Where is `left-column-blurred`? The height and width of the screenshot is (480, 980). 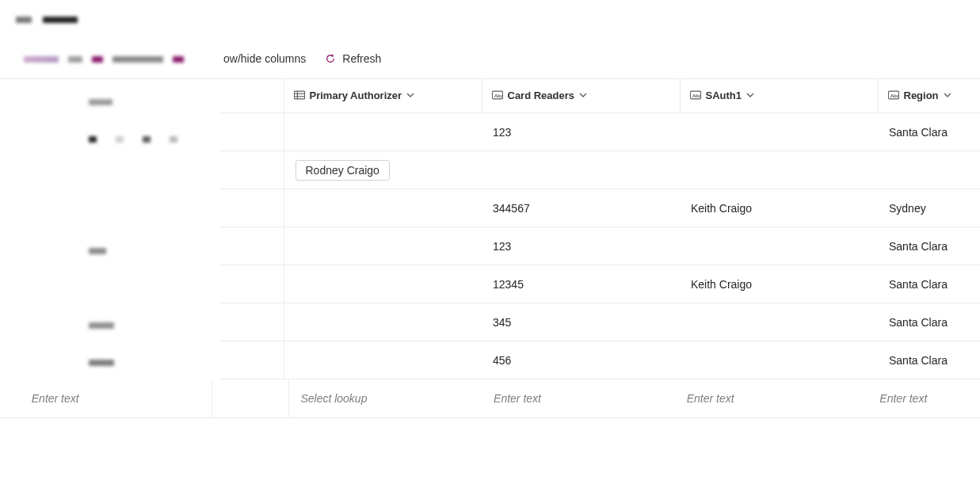
left-column-blurred is located at coordinates (133, 232).